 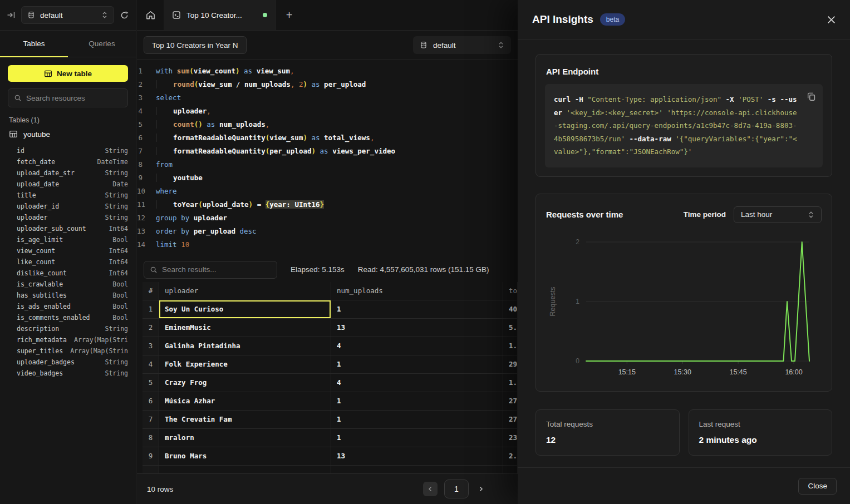 I want to click on table-cell: 274, so click(x=510, y=401).